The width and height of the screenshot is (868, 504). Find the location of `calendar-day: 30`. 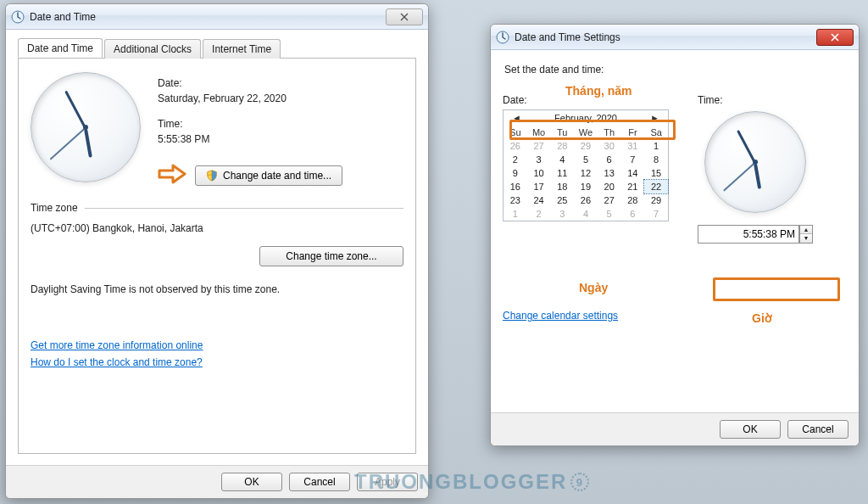

calendar-day: 30 is located at coordinates (609, 146).